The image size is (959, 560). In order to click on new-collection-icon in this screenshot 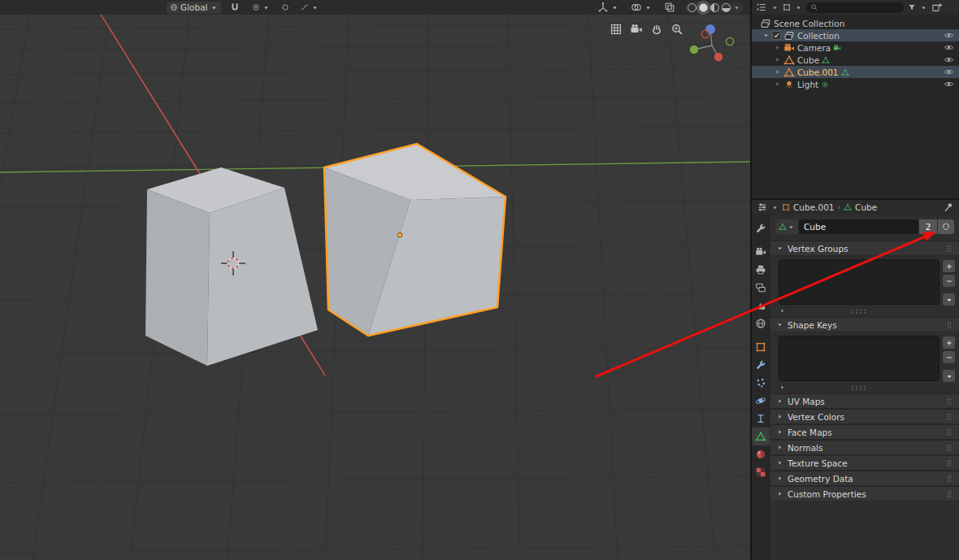, I will do `click(937, 7)`.